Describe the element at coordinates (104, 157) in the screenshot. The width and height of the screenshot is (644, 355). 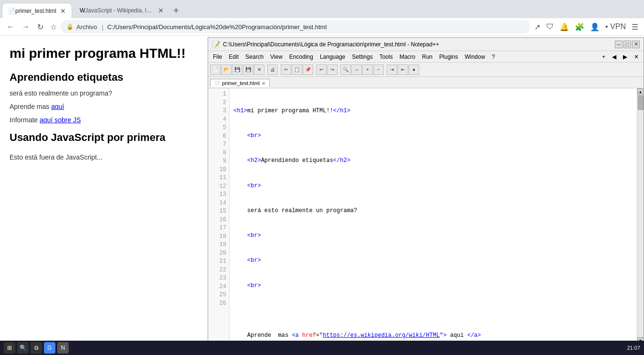
I see `page-para-4: Esto está fuera de JavaScript...` at that location.